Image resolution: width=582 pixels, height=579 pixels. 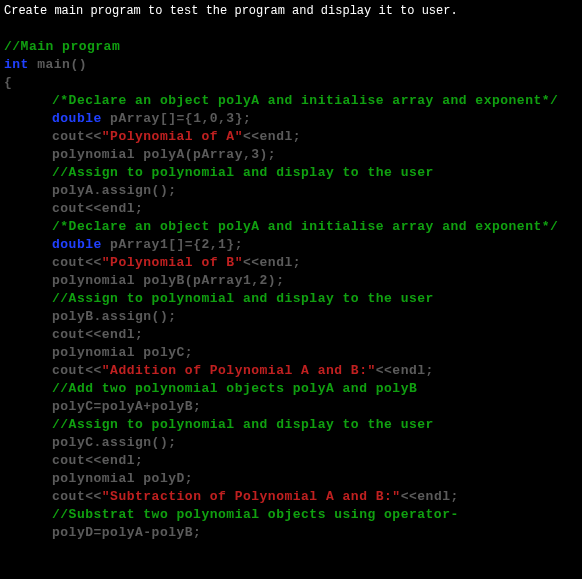 What do you see at coordinates (234, 388) in the screenshot?
I see `comment-add: //Add two polynomial objects polyA and p…` at bounding box center [234, 388].